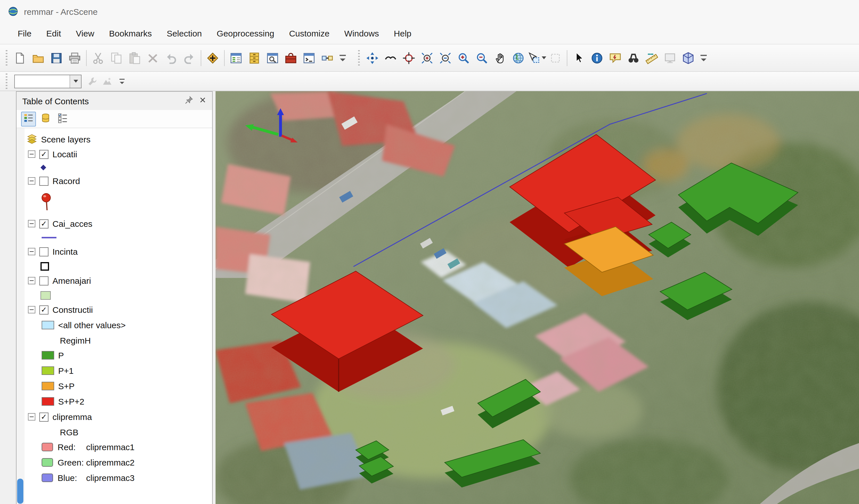  What do you see at coordinates (391, 58) in the screenshot?
I see `fly-button` at bounding box center [391, 58].